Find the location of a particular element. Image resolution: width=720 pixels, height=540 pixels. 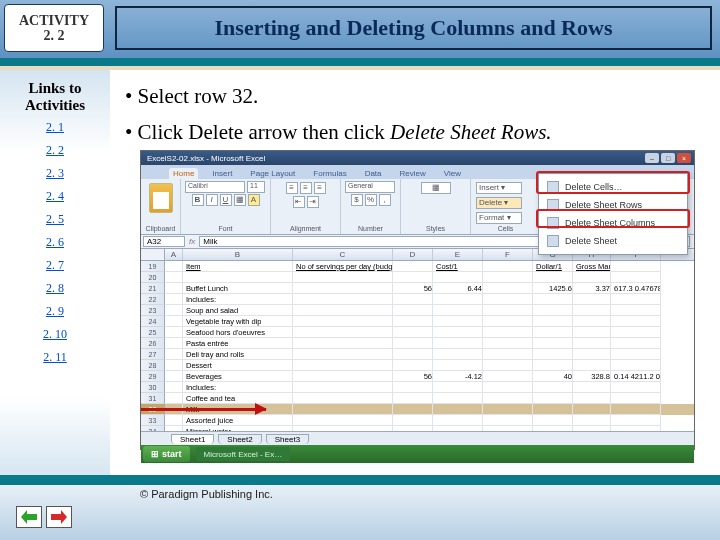

arrow-right-icon is located at coordinates (59, 517).